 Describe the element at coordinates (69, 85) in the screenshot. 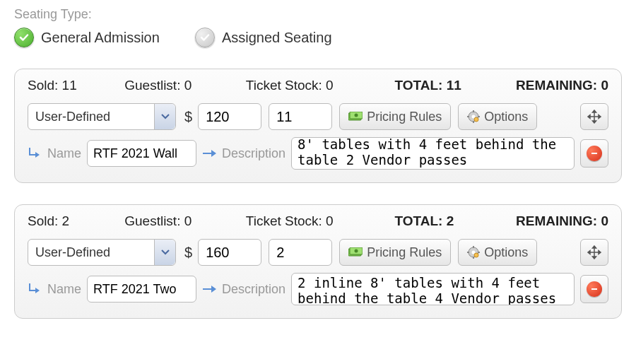

I see `sold-value: 11` at that location.